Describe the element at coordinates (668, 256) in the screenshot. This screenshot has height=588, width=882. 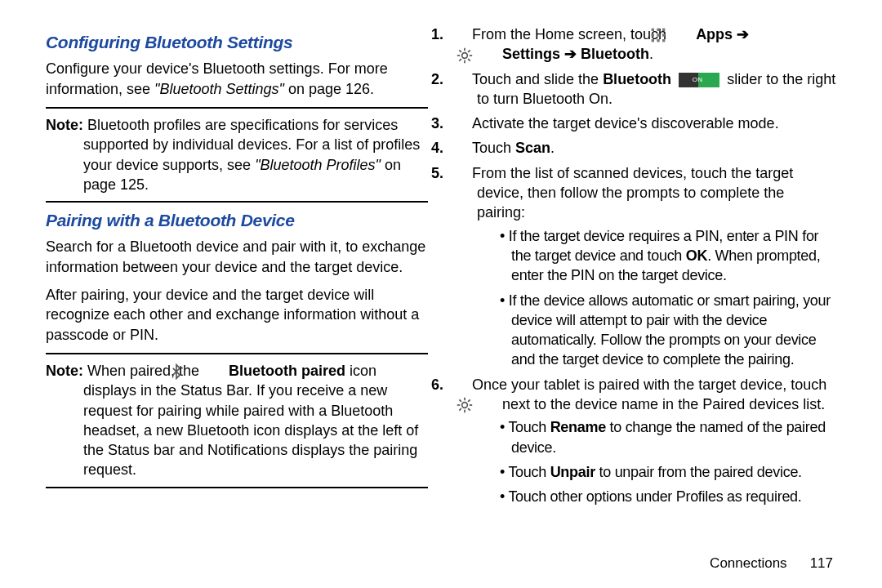
I see `bullet-pin: If the target device requires a PIN, ent…` at that location.